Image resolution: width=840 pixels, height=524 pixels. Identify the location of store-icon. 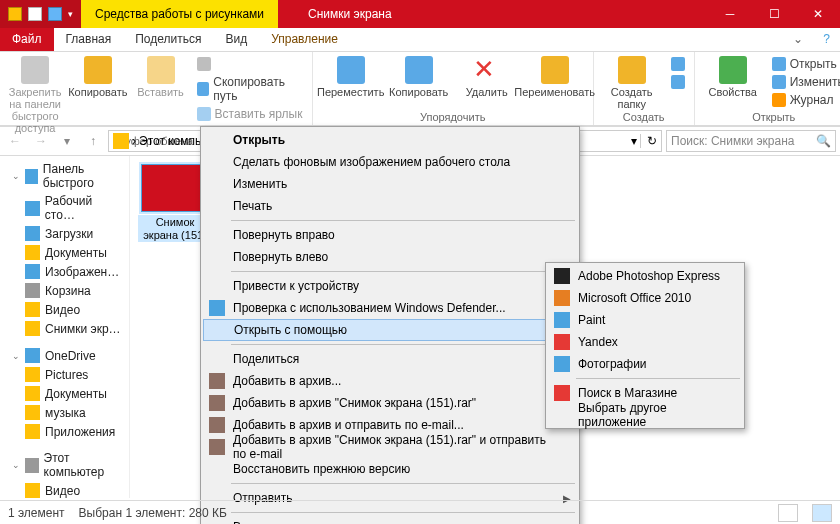
(562, 393).